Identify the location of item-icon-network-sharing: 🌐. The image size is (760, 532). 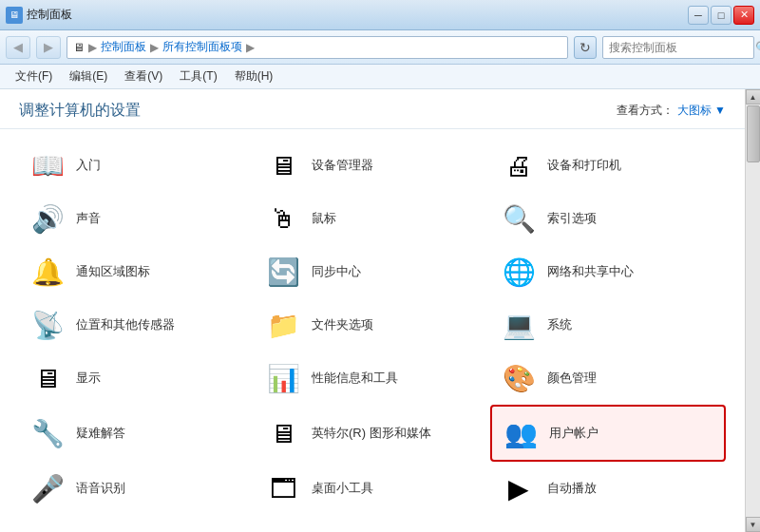
(519, 272).